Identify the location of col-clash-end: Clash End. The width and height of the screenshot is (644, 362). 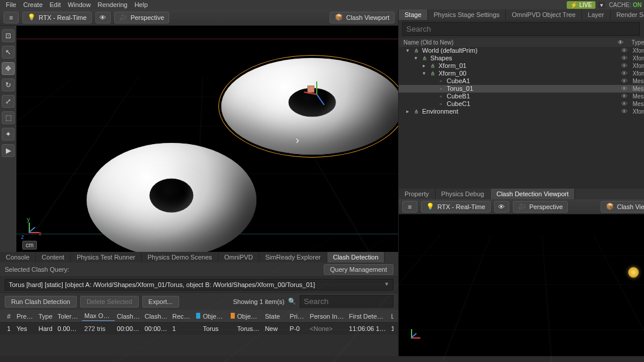
(156, 316).